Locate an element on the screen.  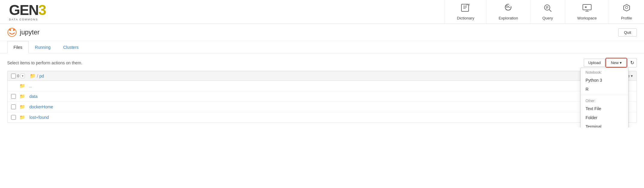
action-buttons: Upload New ▾ ↻ Notebook: Python 3 R Othe… is located at coordinates (610, 63).